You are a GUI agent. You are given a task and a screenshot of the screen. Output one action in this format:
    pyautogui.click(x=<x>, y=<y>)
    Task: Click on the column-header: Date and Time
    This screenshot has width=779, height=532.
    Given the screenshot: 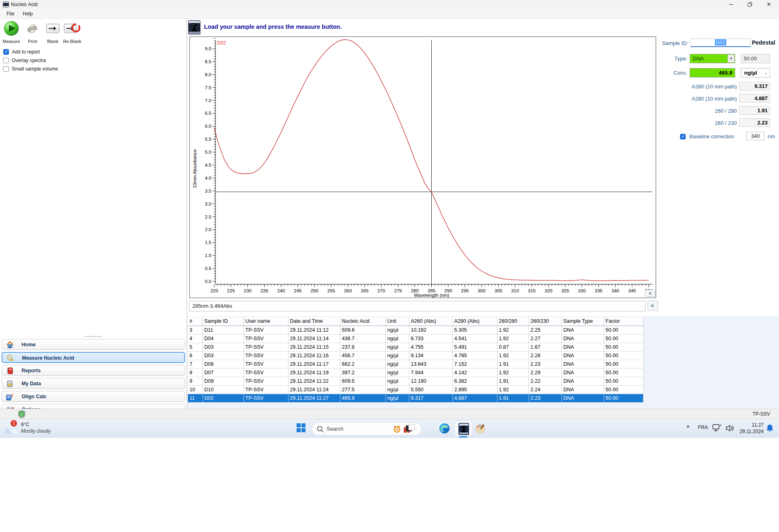 What is the action you would take?
    pyautogui.click(x=314, y=321)
    